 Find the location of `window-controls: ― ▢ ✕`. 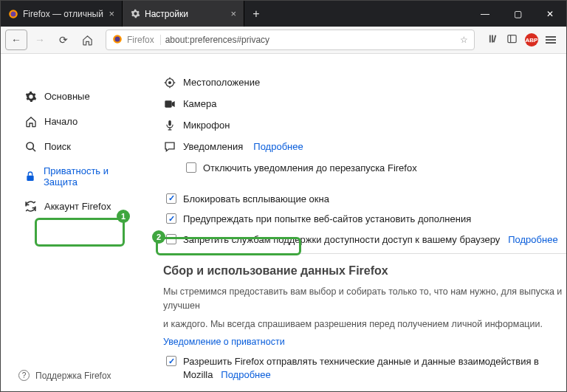

window-controls: ― ▢ ✕ is located at coordinates (518, 13).